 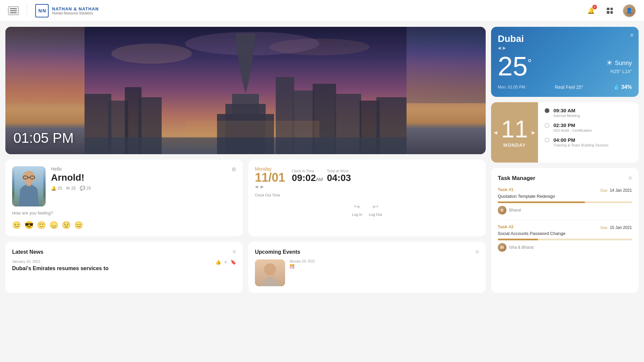 What do you see at coordinates (302, 266) in the screenshot?
I see `event-actions: 🎊` at bounding box center [302, 266].